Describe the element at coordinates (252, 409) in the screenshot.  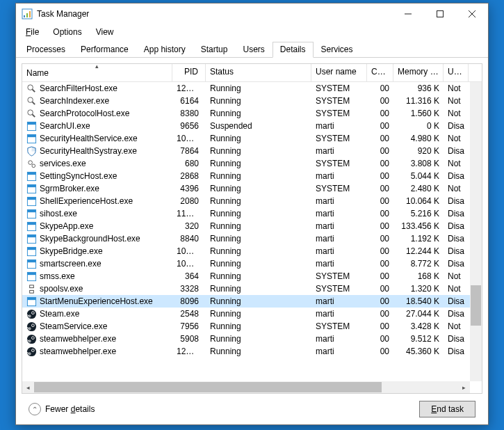
I see `footer: ⌃ Fewer details End task` at that location.